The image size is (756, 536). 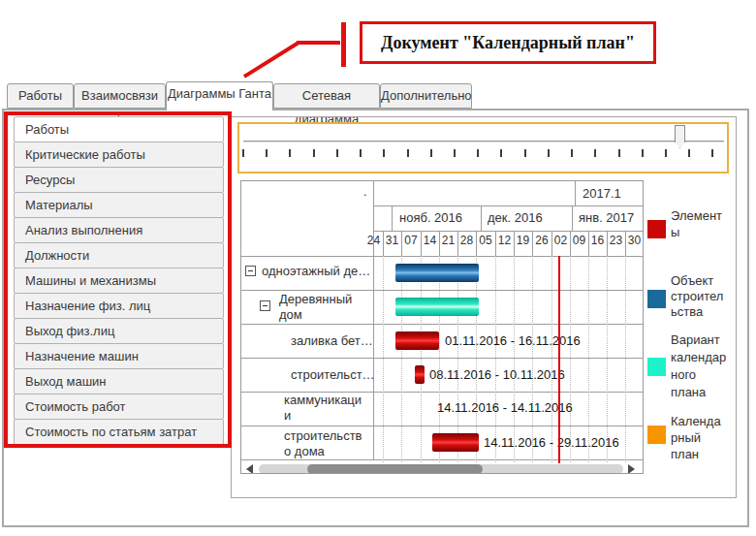 I want to click on sidebar-item-materialy: Материалы, so click(x=118, y=205).